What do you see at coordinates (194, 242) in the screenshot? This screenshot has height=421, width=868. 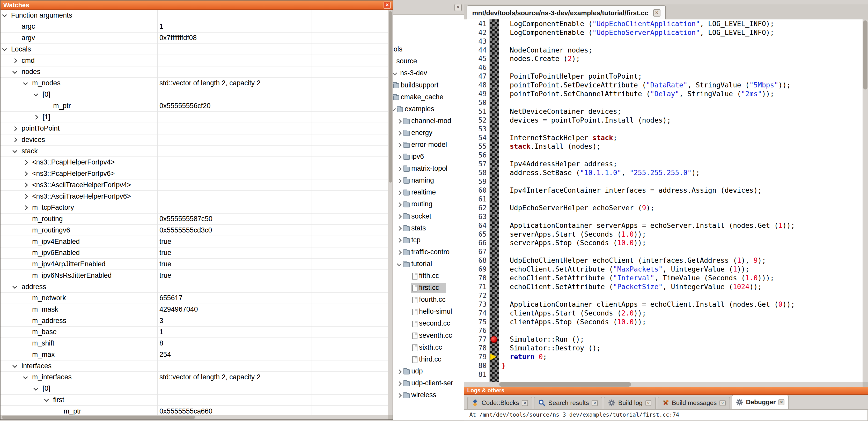 I see `watch-row: m_ipv4Enabledtrue` at bounding box center [194, 242].